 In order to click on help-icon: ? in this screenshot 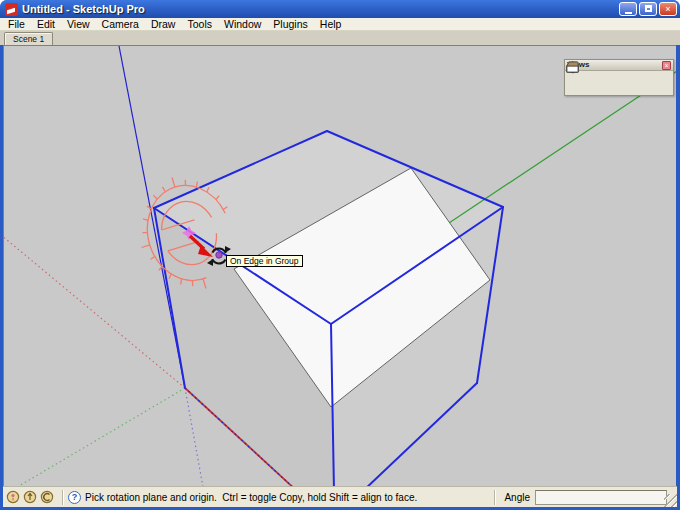, I will do `click(74, 498)`.